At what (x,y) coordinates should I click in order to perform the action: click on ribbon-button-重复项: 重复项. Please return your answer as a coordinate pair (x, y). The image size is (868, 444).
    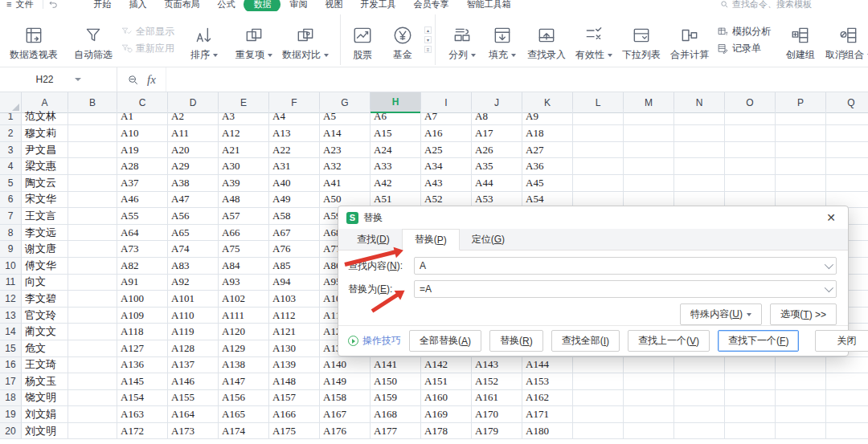
    Looking at the image, I should click on (254, 40).